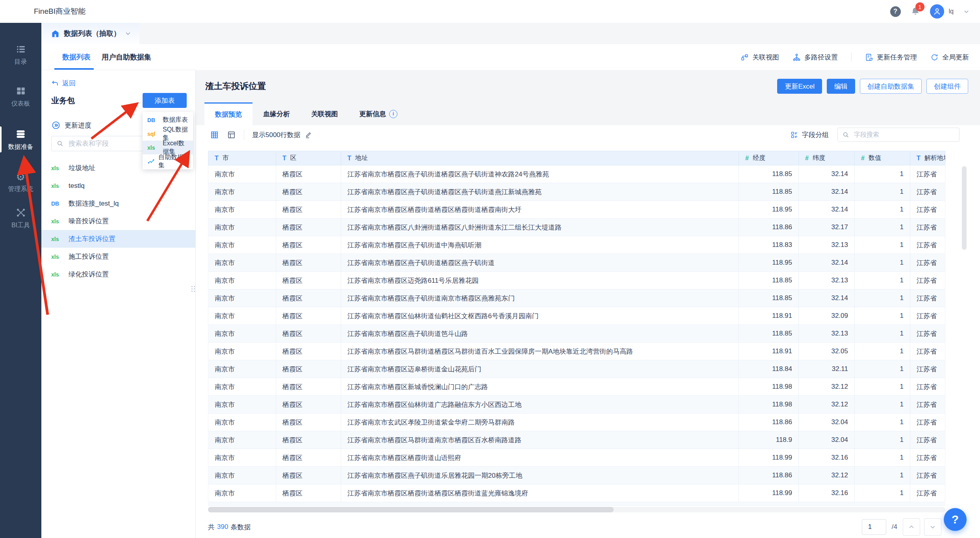  What do you see at coordinates (229, 527) in the screenshot?
I see `row-count: 共 390 条数据` at bounding box center [229, 527].